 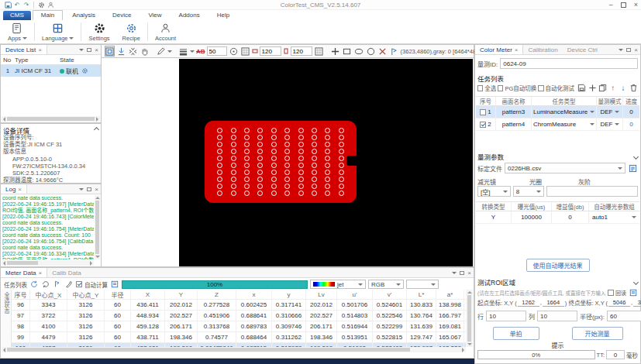 I want to click on nd-filter-select: [空], so click(x=495, y=191).